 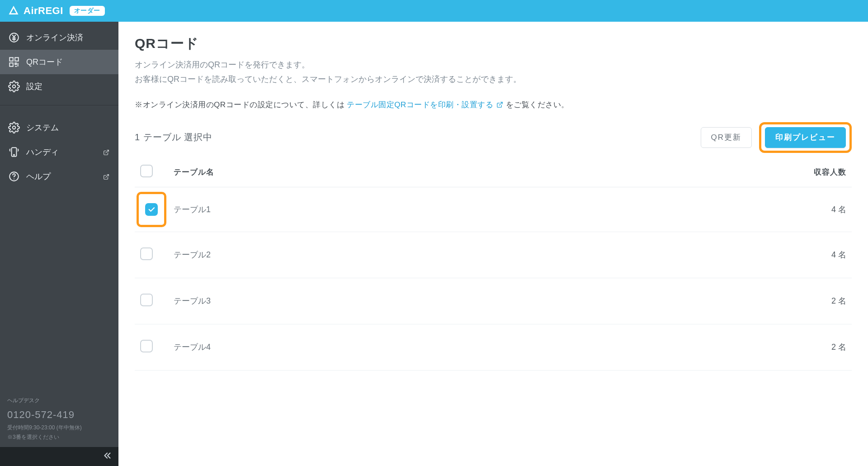 I want to click on helpdesk-block: ヘルプデスク 0120-572-419 受付時間9:30-23:00 (年中無休…, so click(x=59, y=418).